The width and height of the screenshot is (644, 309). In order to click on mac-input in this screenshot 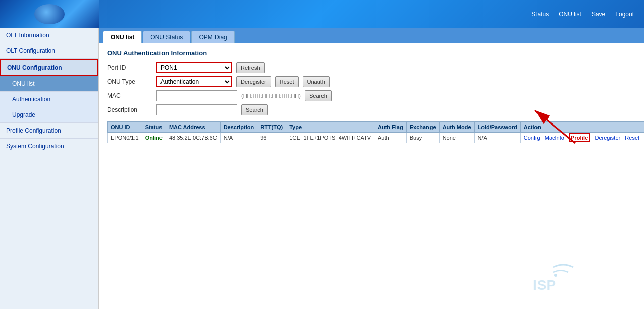, I will do `click(197, 96)`.